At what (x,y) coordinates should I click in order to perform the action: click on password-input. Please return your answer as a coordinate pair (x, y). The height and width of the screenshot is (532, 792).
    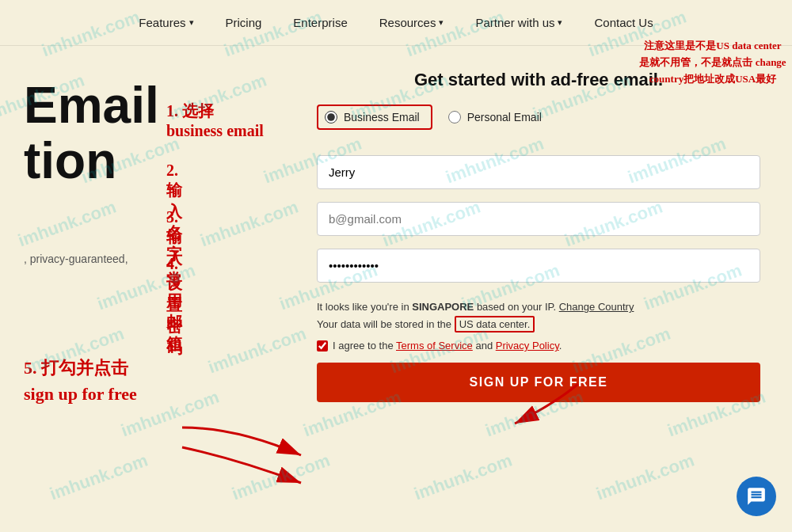
    Looking at the image, I should click on (539, 266).